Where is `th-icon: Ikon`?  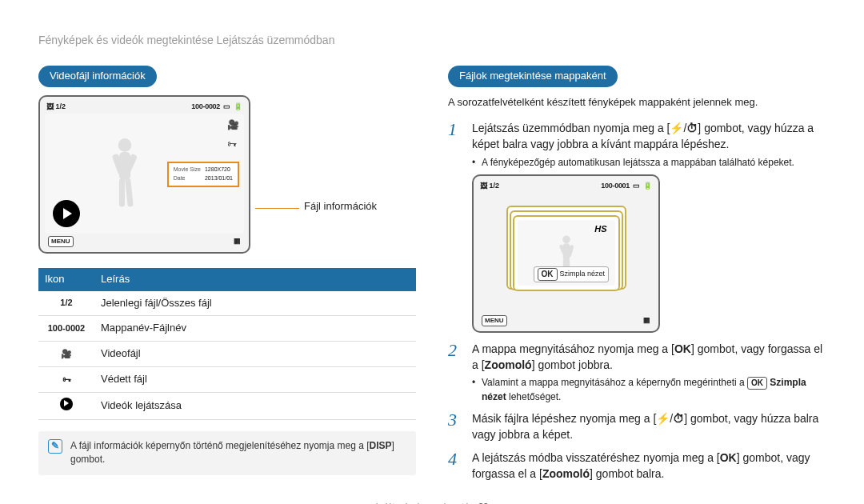 th-icon: Ikon is located at coordinates (66, 280).